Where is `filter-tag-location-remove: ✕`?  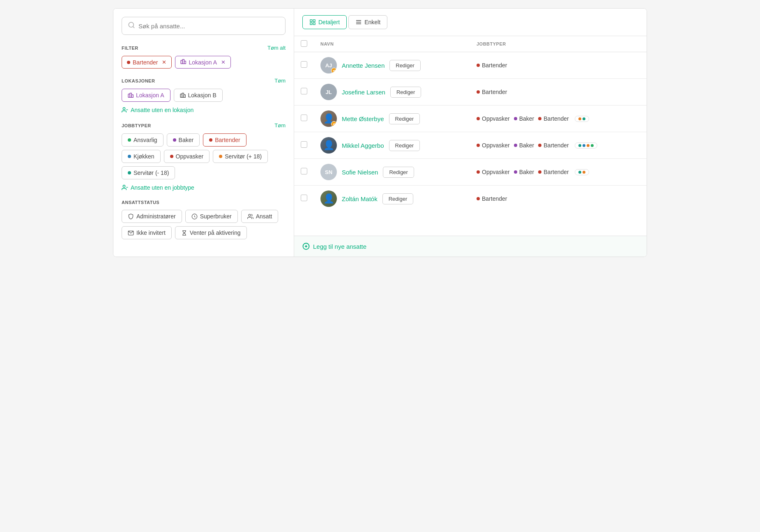 filter-tag-location-remove: ✕ is located at coordinates (223, 62).